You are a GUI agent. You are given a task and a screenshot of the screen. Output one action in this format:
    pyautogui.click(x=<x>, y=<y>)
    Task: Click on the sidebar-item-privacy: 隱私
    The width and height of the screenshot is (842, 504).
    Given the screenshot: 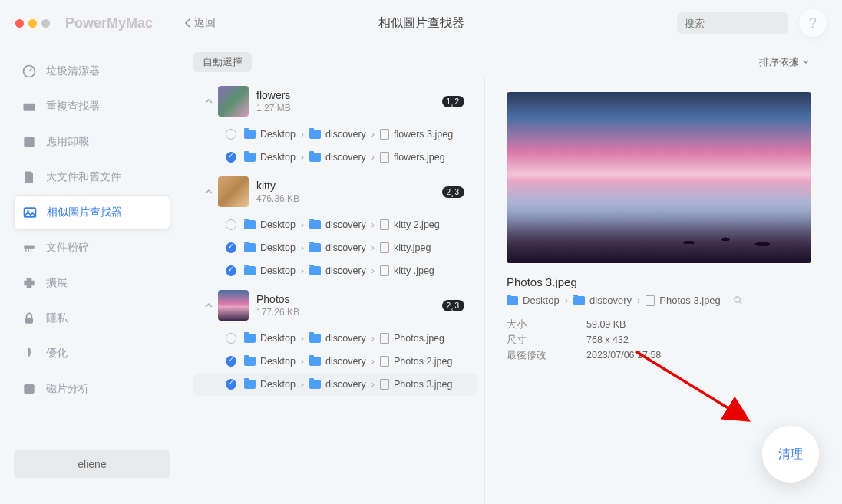 What is the action you would take?
    pyautogui.click(x=92, y=318)
    